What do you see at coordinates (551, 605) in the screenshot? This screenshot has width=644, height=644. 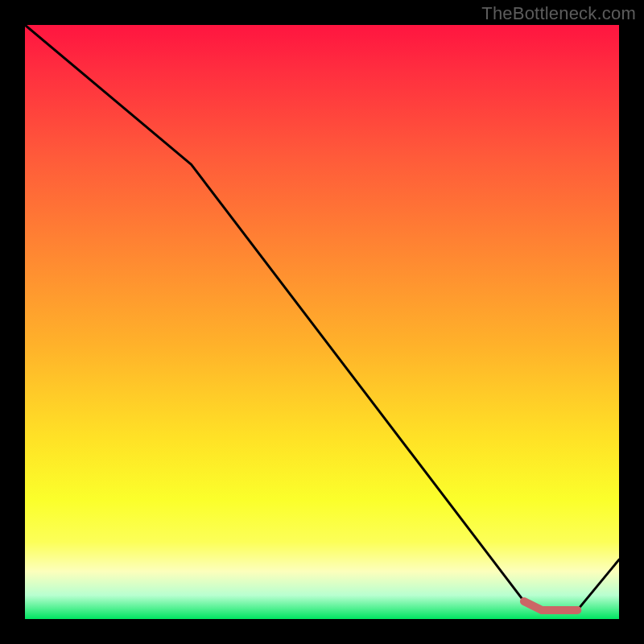 I see `pink-segment-series` at bounding box center [551, 605].